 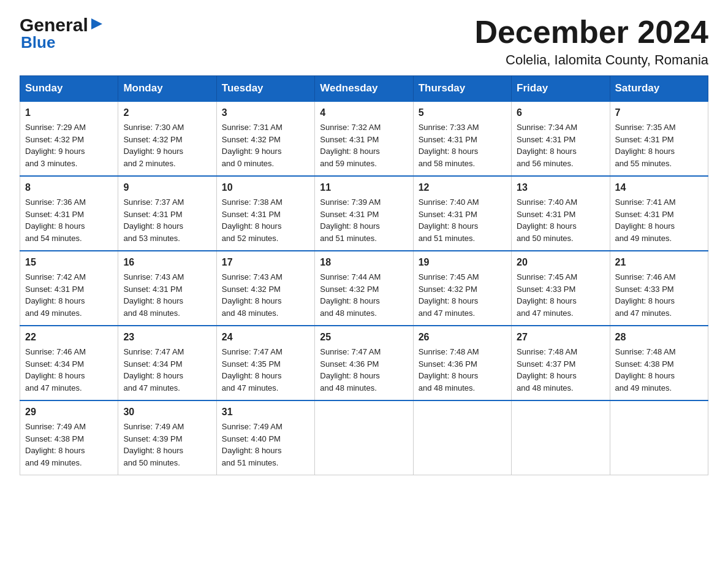 What do you see at coordinates (560, 113) in the screenshot?
I see `day-number: 6` at bounding box center [560, 113].